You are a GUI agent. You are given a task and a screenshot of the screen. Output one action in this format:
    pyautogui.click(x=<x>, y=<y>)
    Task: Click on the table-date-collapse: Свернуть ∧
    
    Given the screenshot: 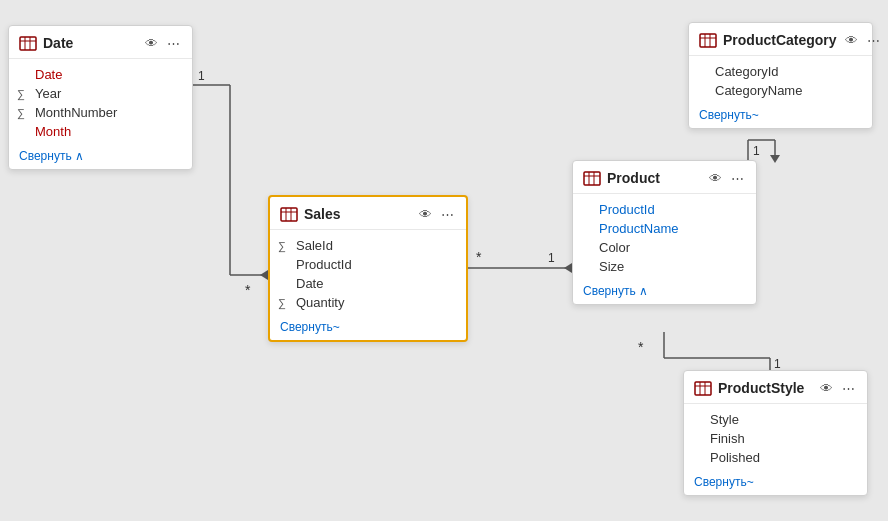 What is the action you would take?
    pyautogui.click(x=100, y=157)
    